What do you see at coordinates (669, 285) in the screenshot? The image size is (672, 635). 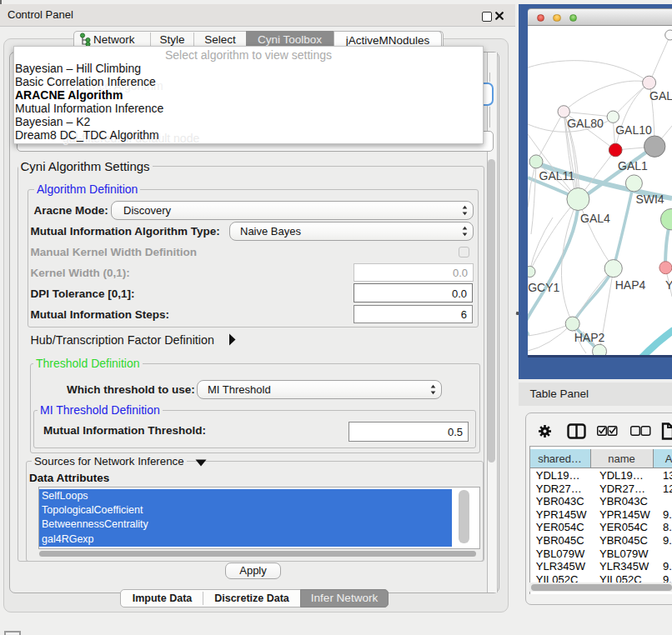 I see `svg-text: YJ` at bounding box center [669, 285].